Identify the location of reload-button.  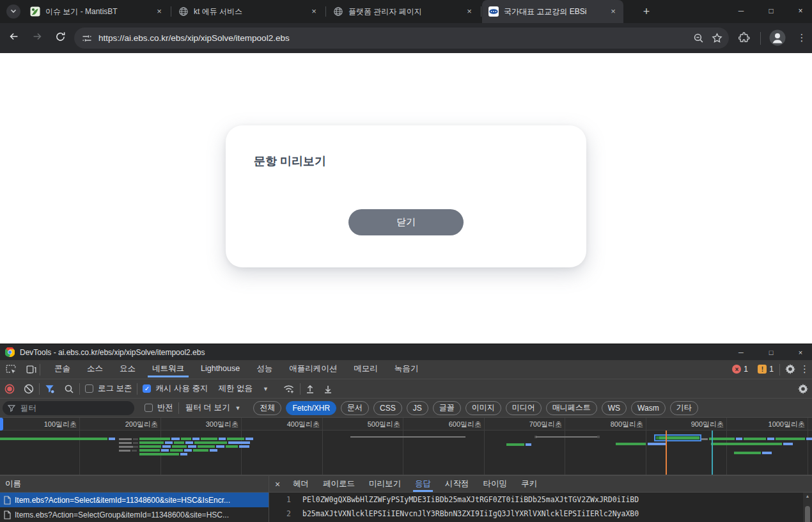
(60, 38).